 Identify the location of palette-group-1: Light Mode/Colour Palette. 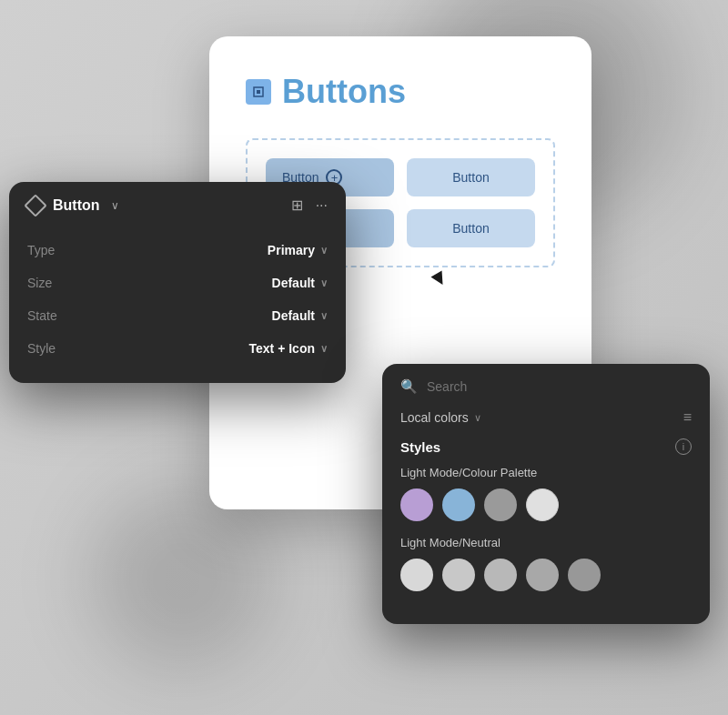
(546, 493).